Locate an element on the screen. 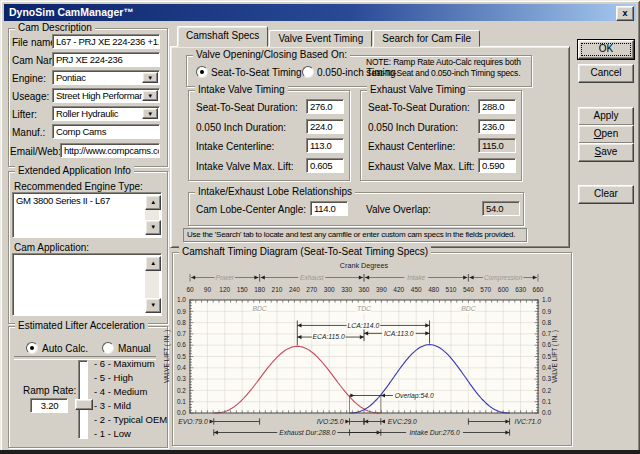  file-name-field: L67 - PRJ XE 224-236 +1.6-1. is located at coordinates (106, 42).